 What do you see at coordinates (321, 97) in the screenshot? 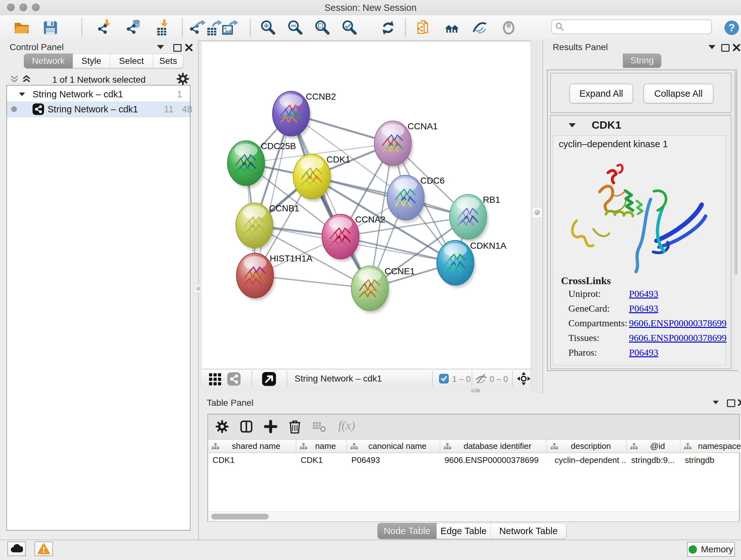
I see `node-label-CCNB2: CCNB2` at bounding box center [321, 97].